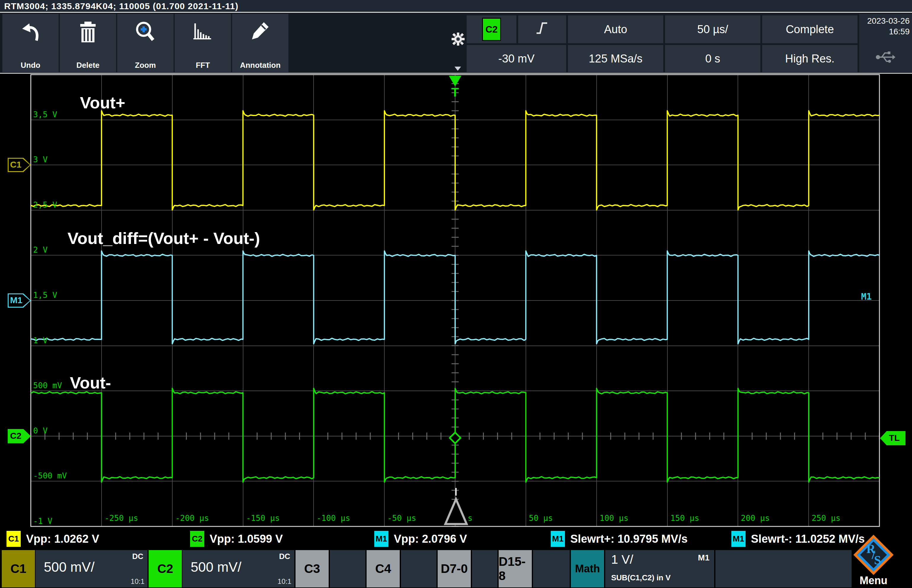  What do you see at coordinates (246, 539) in the screenshot?
I see `measurement-value: Vpp: 1.0599 V` at bounding box center [246, 539].